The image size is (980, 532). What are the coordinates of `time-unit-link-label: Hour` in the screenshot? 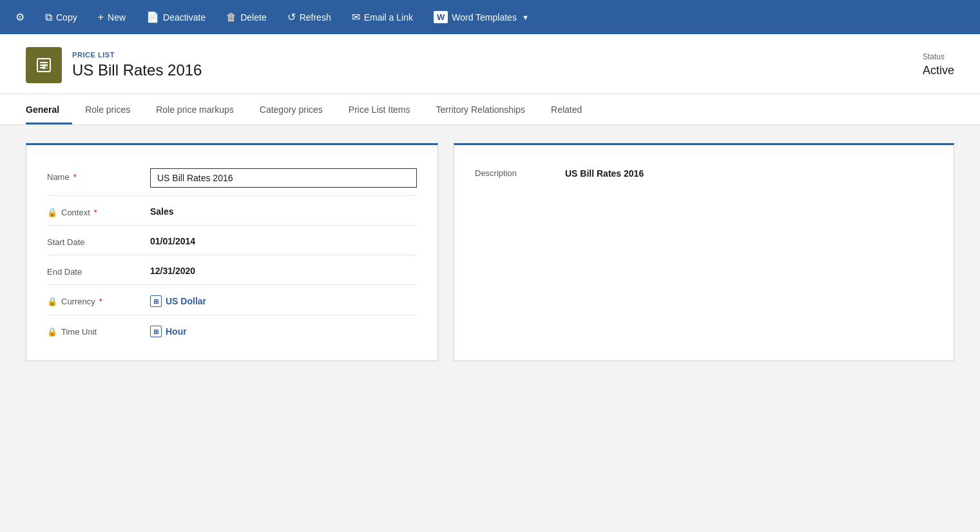 It's located at (177, 331).